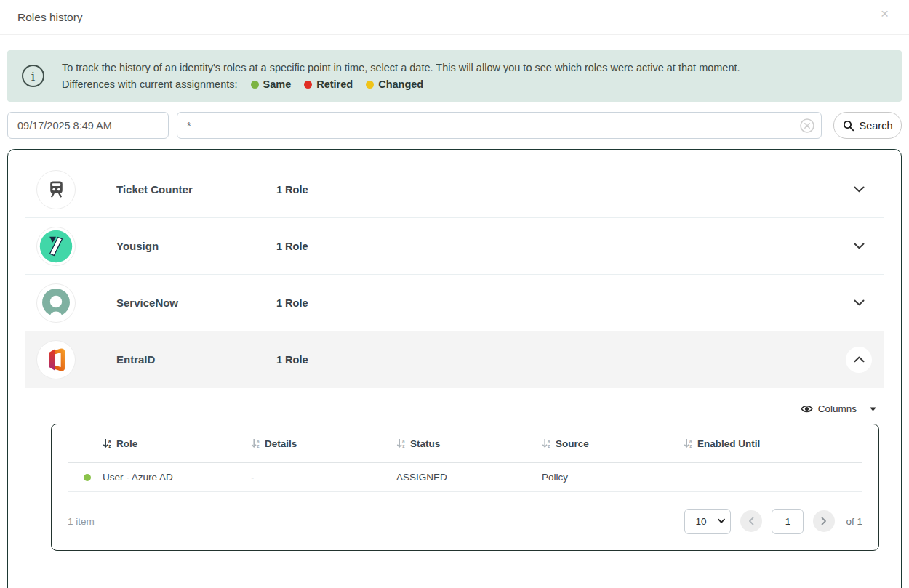 The width and height of the screenshot is (909, 588). Describe the element at coordinates (454, 125) in the screenshot. I see `filter-bar: Search` at that location.